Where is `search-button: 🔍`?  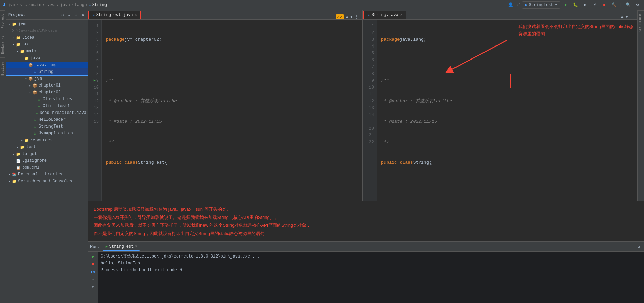 search-button: 🔍 is located at coordinates (628, 5).